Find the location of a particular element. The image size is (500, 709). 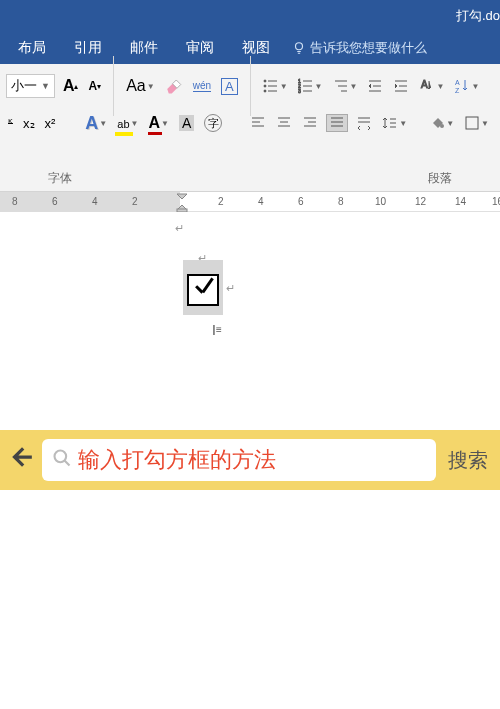

distribute-icon is located at coordinates (364, 123).